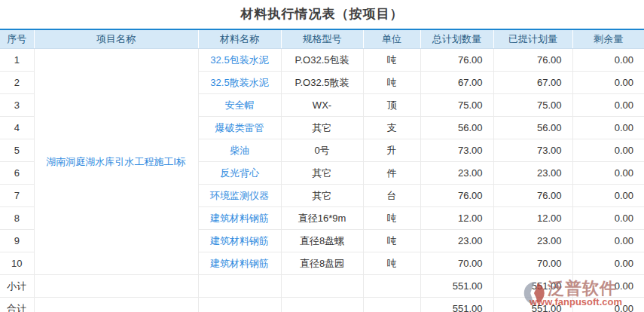 The image size is (644, 312). What do you see at coordinates (609, 39) in the screenshot?
I see `header-remaining: 剩余量` at bounding box center [609, 39].